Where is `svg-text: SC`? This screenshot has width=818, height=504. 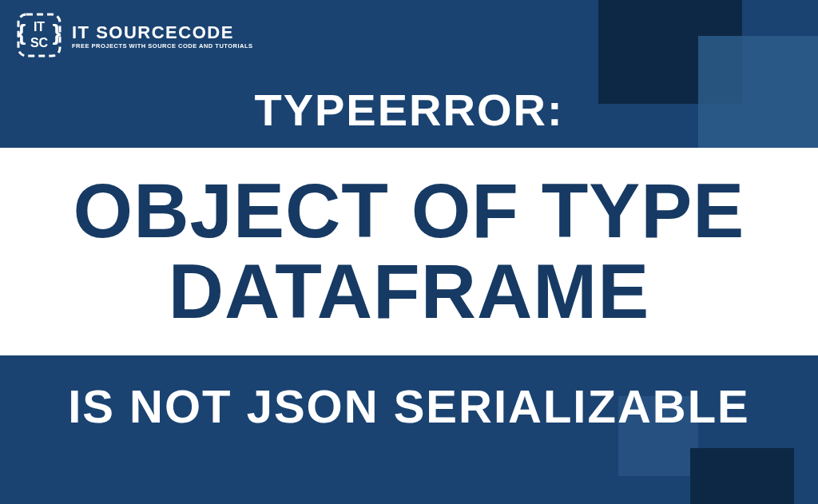
svg-text: SC is located at coordinates (40, 43).